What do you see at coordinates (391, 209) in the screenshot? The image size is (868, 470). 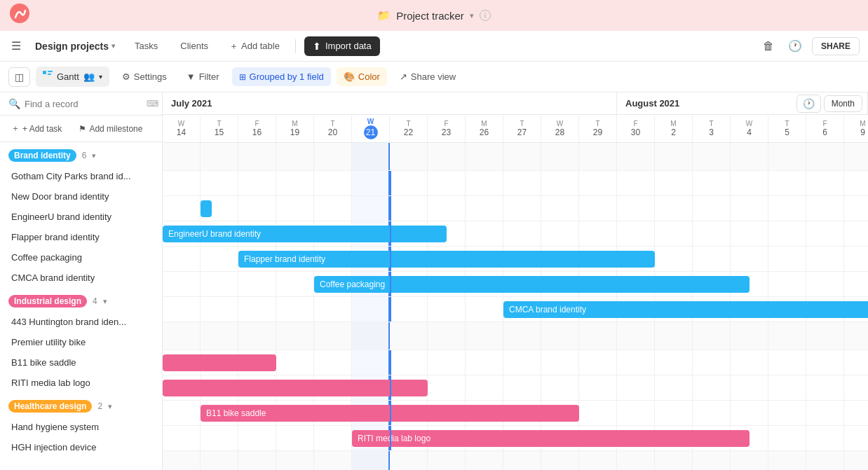 I see `today-line` at bounding box center [391, 209].